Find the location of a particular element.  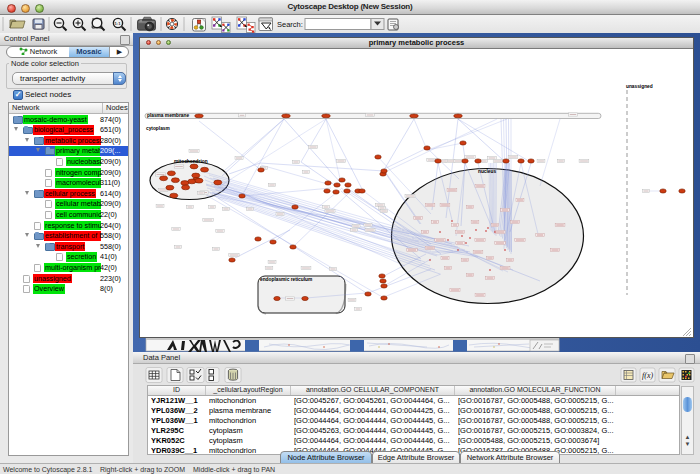

svg-text: f(x) is located at coordinates (648, 376).